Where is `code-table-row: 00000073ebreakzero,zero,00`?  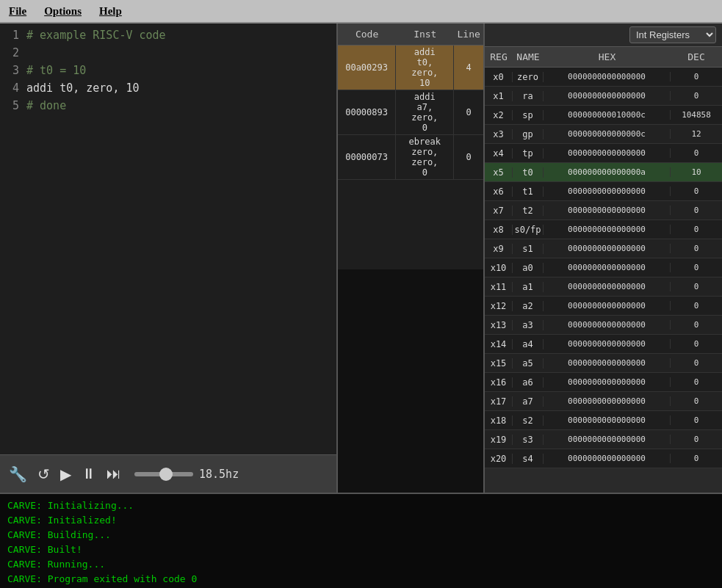 code-table-row: 00000073ebreakzero,zero,00 is located at coordinates (411, 157).